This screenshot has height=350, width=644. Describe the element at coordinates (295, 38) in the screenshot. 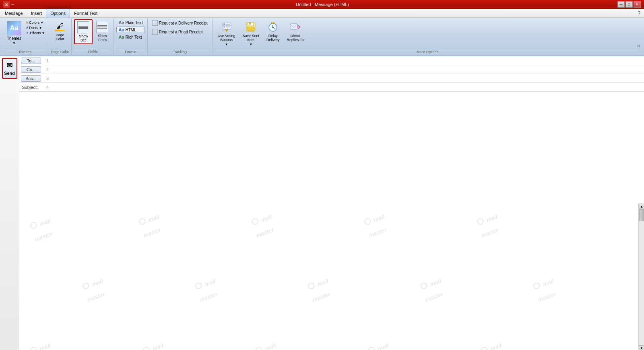

I see `direct-replies-label: DirectReplies To` at that location.